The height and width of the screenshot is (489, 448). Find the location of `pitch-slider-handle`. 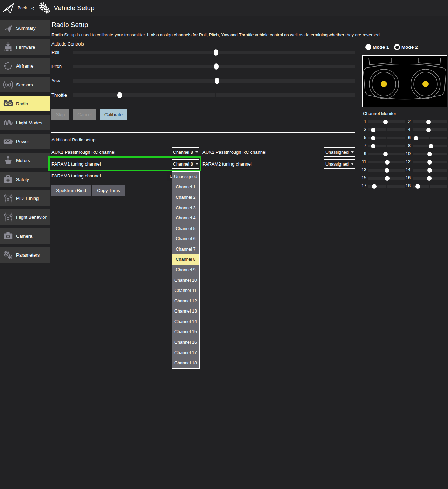

pitch-slider-handle is located at coordinates (216, 67).